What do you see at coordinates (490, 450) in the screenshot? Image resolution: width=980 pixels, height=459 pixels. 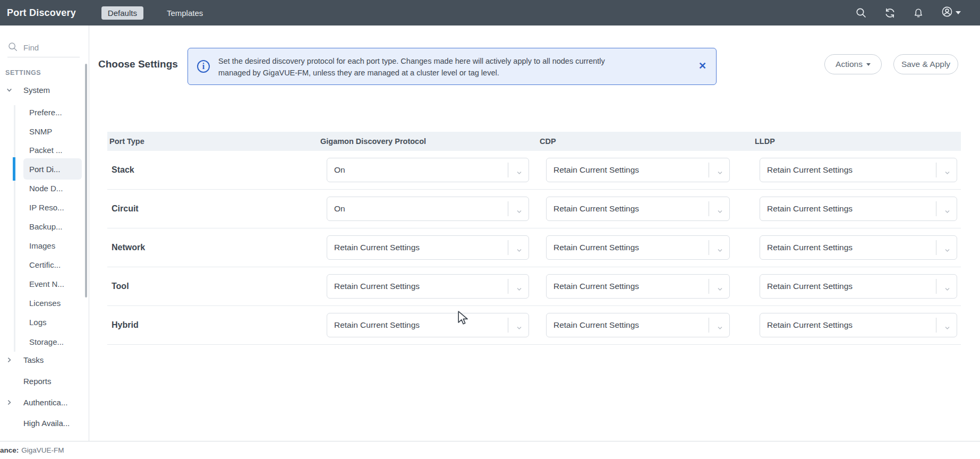 I see `instance-footer: ance: GigaVUE-FM` at bounding box center [490, 450].